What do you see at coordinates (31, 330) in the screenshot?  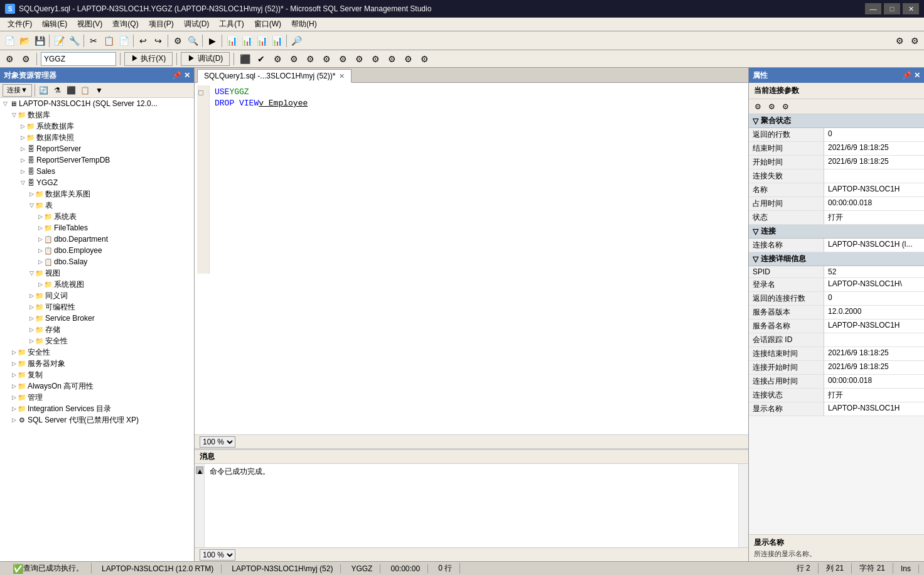 I see `expand-storage: ▷` at bounding box center [31, 330].